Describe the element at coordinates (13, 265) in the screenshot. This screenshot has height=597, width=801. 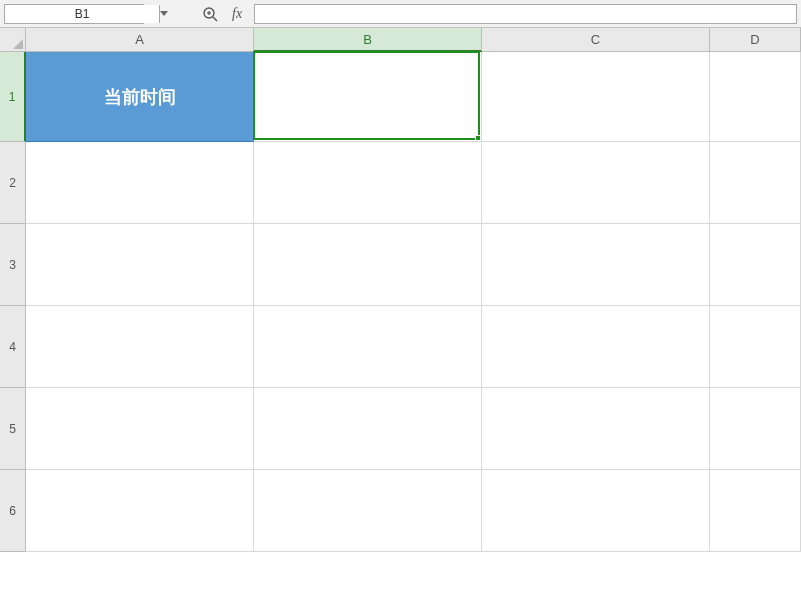
I see `row-header-3: 3` at that location.